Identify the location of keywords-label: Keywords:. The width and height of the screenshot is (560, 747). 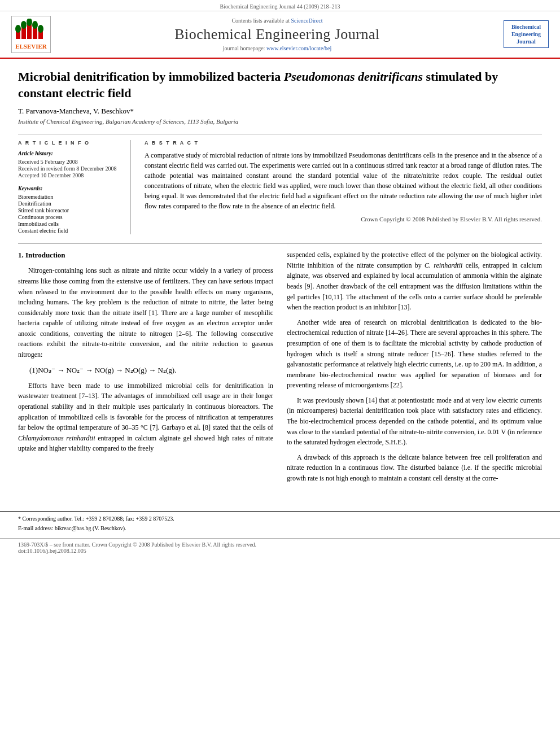
(70, 189).